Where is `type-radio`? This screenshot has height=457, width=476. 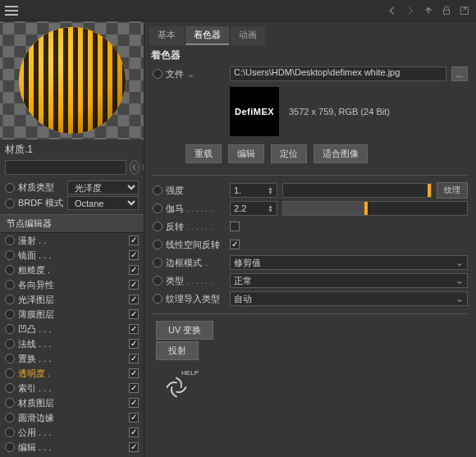 type-radio is located at coordinates (158, 281).